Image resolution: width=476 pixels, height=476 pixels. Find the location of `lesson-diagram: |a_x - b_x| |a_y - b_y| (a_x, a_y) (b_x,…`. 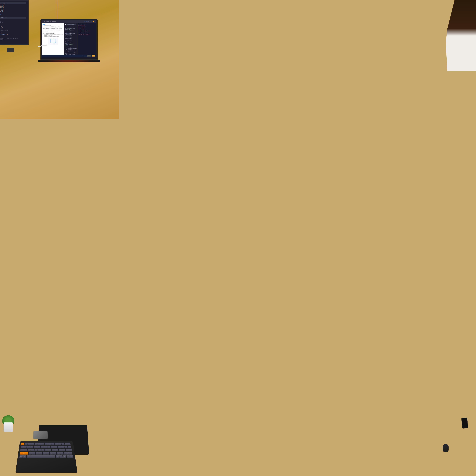

lesson-diagram: |a_x - b_x| |a_y - b_y| (a_x, a_y) (b_x,… is located at coordinates (53, 41).